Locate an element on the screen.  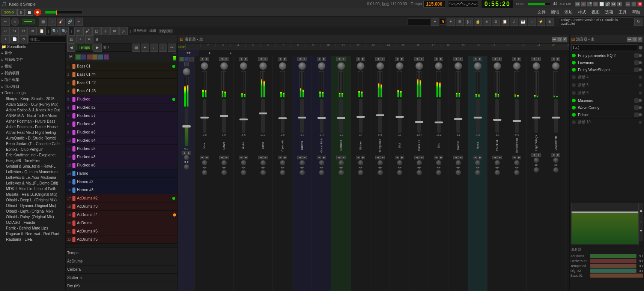
ch-name-12: Sub is located at coordinates (438, 146).